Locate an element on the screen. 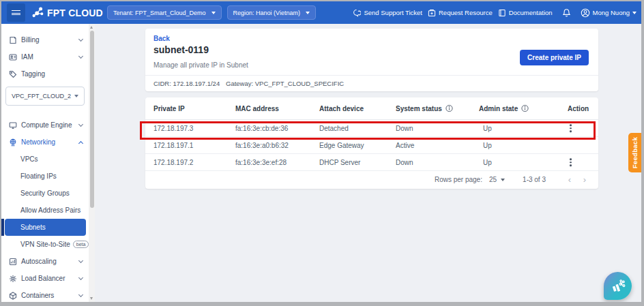 Image resolution: width=644 pixels, height=306 pixels. request-resource-link: Request Resource is located at coordinates (460, 13).